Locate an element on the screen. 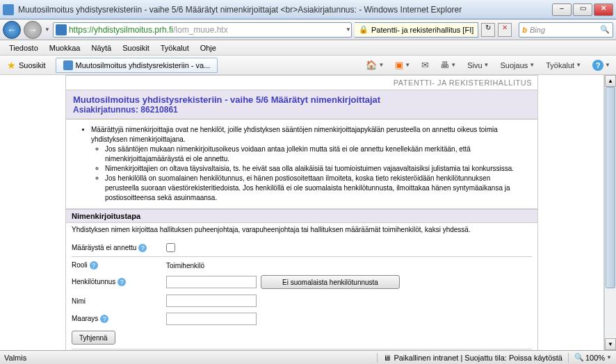 The image size is (616, 364). mail-button: ✉ is located at coordinates (425, 65).